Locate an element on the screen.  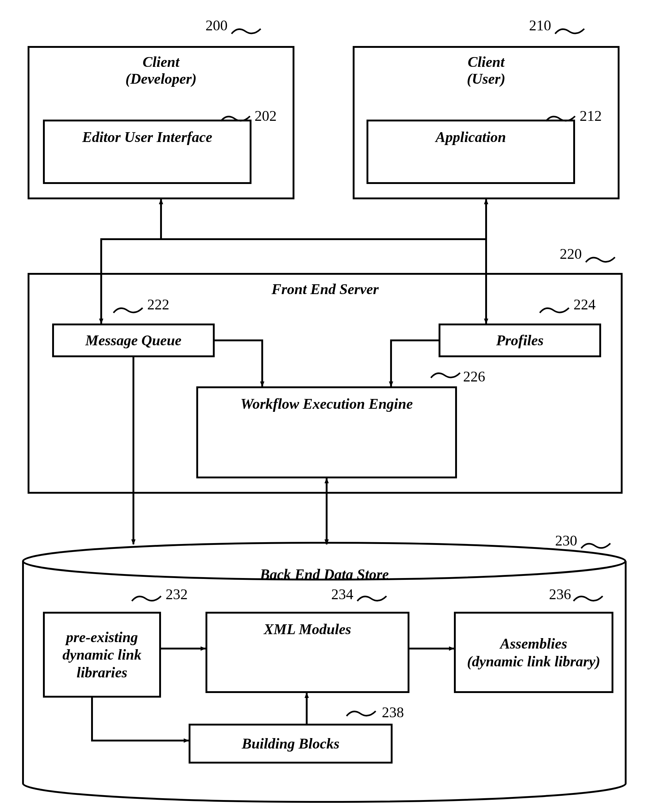
pre-line3: libraries is located at coordinates (102, 672).